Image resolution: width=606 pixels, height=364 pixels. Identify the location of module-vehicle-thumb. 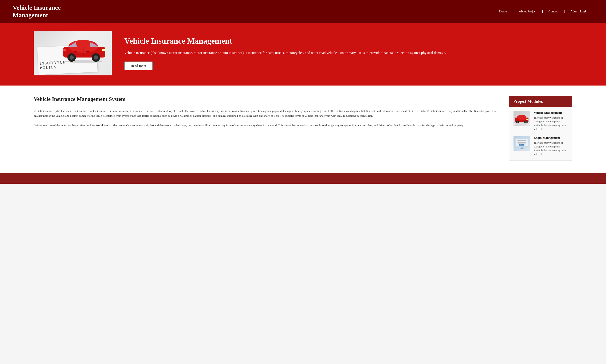
(522, 118).